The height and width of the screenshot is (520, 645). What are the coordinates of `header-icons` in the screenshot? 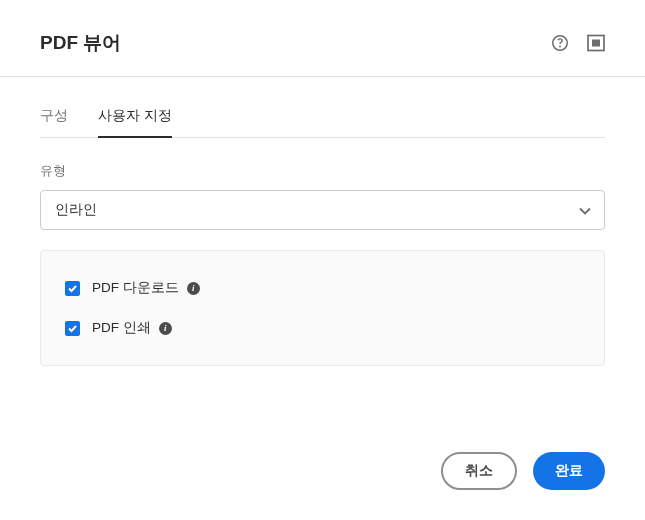 It's located at (578, 43).